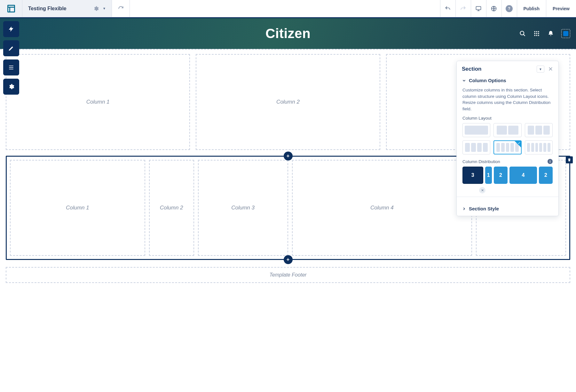 This screenshot has width=576, height=392. Describe the element at coordinates (11, 48) in the screenshot. I see `rail-theme-button` at that location.